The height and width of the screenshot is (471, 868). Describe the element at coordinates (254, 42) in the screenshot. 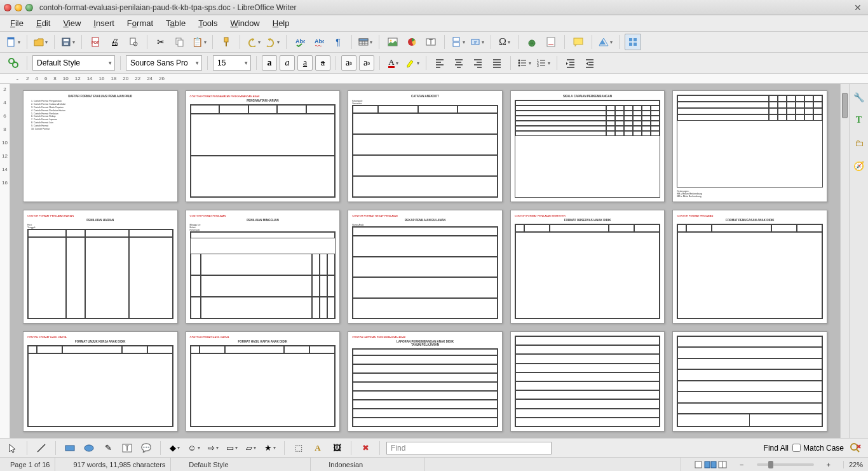

I see `undo-button` at that location.